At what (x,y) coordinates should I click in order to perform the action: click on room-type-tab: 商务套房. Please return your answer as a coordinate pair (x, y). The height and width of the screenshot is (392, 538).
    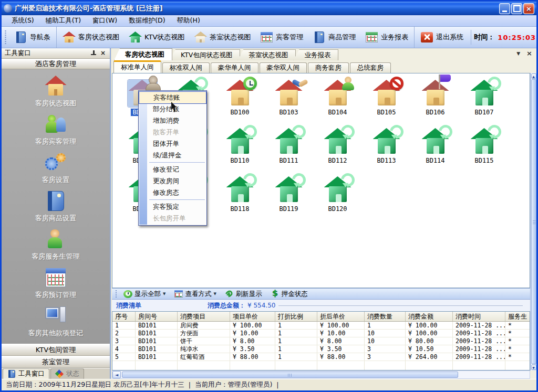
    Looking at the image, I should click on (328, 68).